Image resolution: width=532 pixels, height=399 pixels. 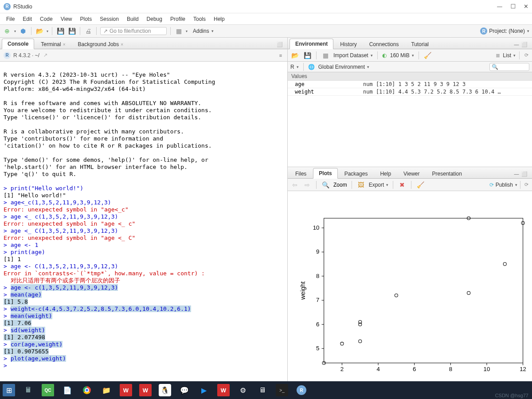 I want to click on open-file-icon: 📂, so click(x=39, y=31).